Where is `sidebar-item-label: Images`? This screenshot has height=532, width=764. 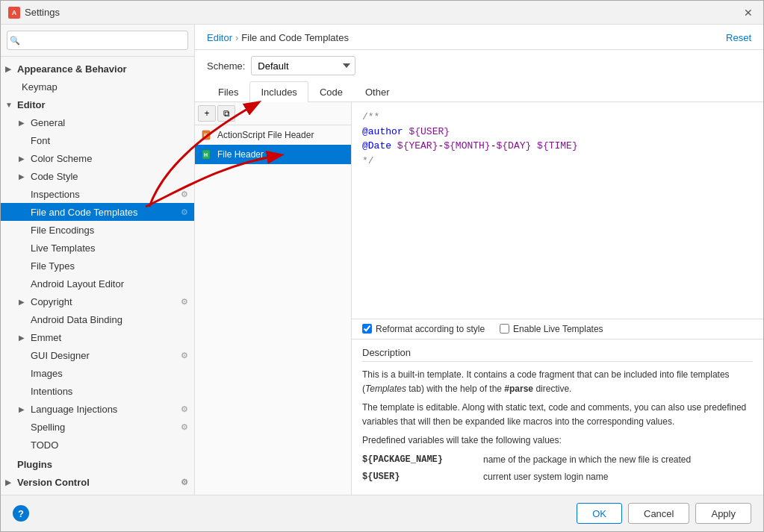 sidebar-item-label: Images is located at coordinates (46, 373).